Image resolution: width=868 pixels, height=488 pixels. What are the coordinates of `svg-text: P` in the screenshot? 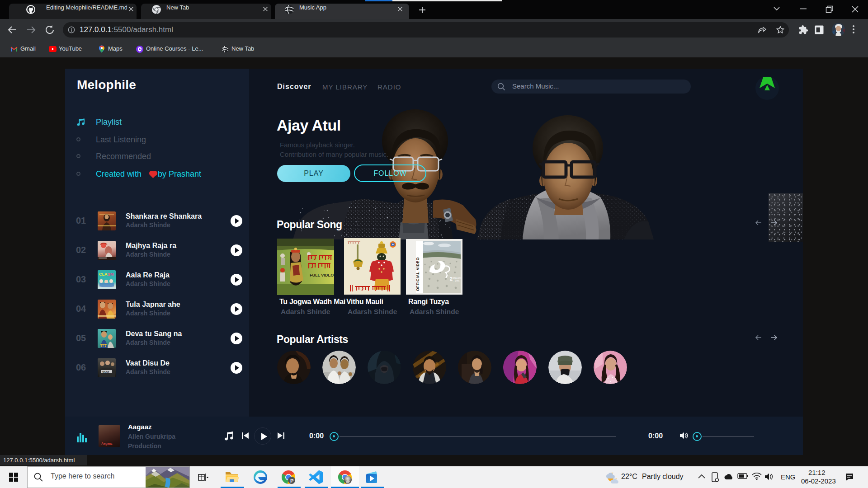 It's located at (292, 481).